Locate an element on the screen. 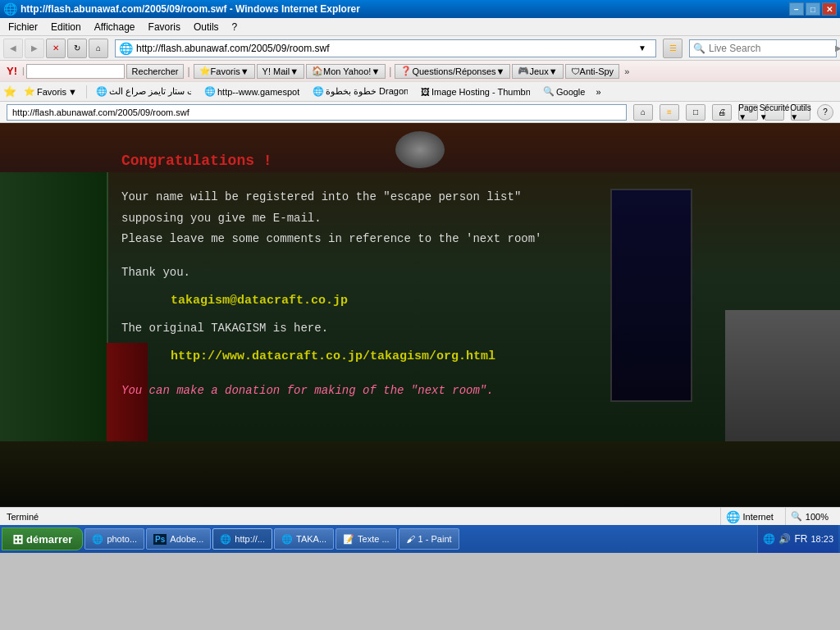 This screenshot has width=840, height=630. minimize-button: − is located at coordinates (797, 9).